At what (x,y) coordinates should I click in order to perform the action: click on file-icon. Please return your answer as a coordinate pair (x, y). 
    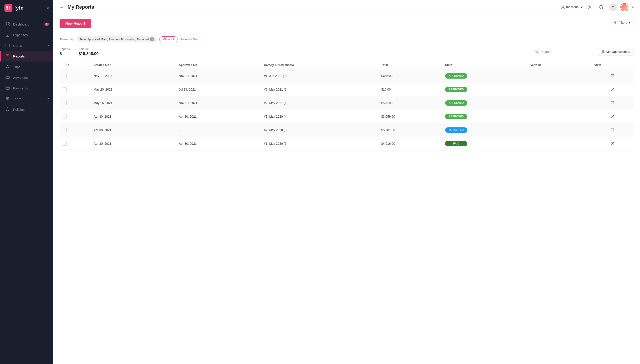
    Looking at the image, I should click on (8, 56).